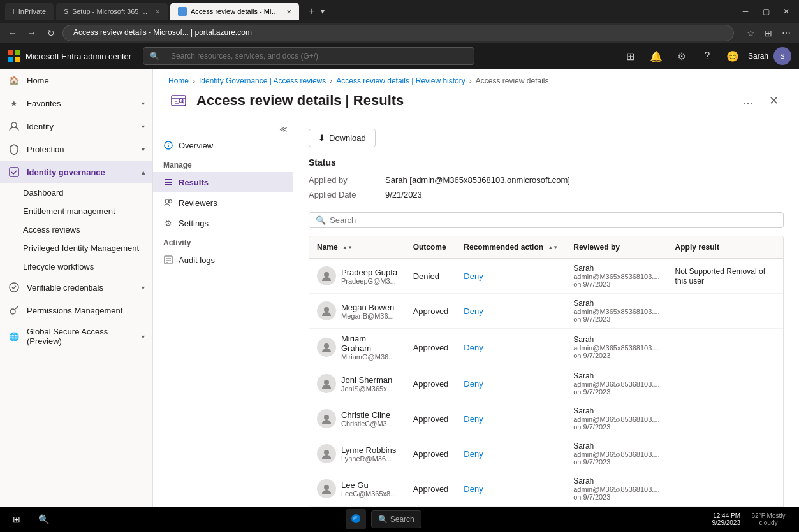 The image size is (799, 532). What do you see at coordinates (223, 223) in the screenshot?
I see `panel-item-settings: ⚙ Settings` at bounding box center [223, 223].